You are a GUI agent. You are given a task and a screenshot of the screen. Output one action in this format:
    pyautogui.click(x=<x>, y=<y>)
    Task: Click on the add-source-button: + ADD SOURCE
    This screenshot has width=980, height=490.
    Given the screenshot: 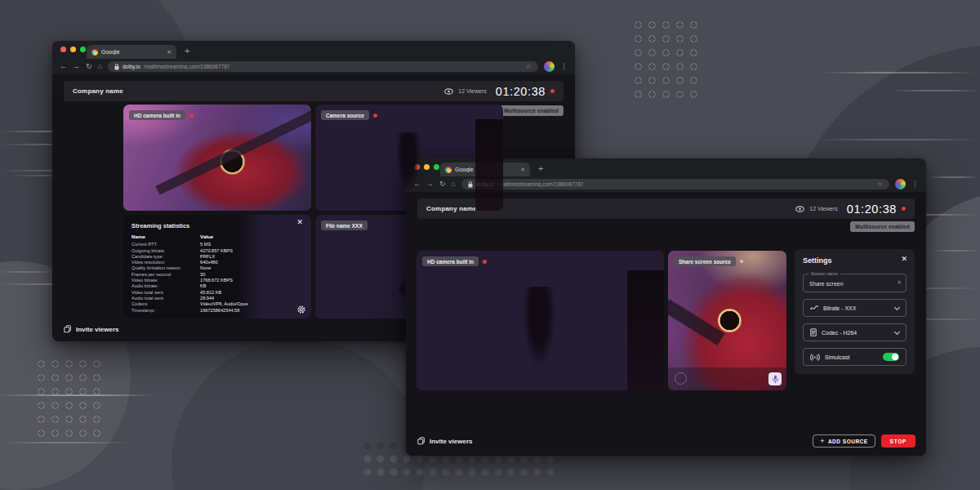 What is the action you would take?
    pyautogui.click(x=844, y=441)
    